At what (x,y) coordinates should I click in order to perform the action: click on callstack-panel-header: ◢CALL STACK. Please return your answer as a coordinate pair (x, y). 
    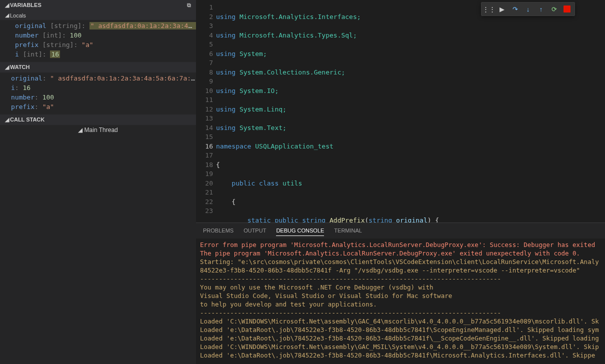
    Looking at the image, I should click on (98, 120).